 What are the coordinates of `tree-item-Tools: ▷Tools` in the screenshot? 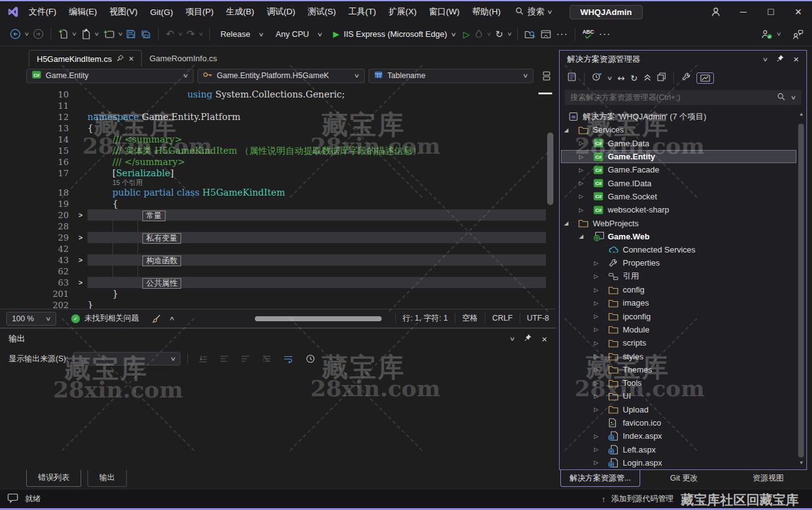 It's located at (678, 382).